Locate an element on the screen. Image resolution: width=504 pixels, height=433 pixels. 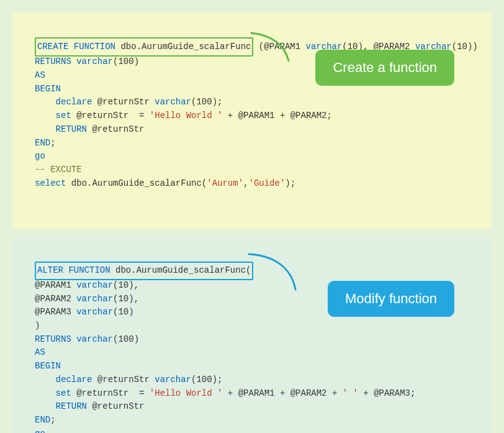
code-text: CREATE FUNCTION is located at coordinates (76, 47).